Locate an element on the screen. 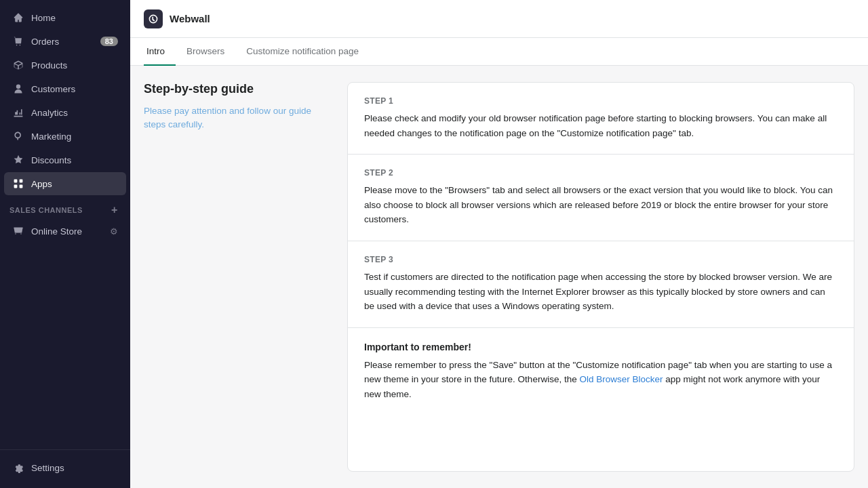 The width and height of the screenshot is (868, 488). customers-icon is located at coordinates (18, 89).